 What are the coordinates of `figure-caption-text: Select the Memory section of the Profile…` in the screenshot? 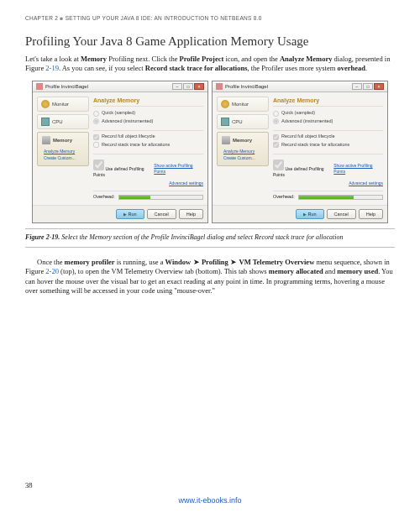 It's located at (202, 237).